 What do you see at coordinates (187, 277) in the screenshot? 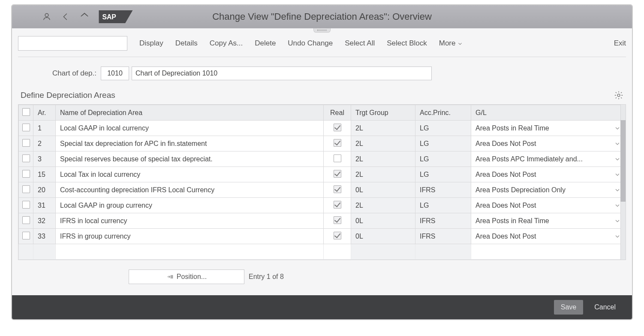
I see `position-button: Position...` at bounding box center [187, 277].